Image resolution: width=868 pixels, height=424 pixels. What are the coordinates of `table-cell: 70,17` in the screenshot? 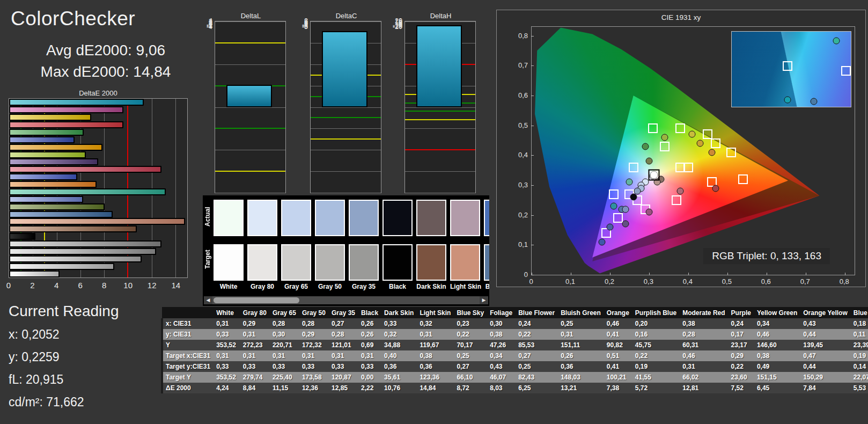 It's located at (470, 345).